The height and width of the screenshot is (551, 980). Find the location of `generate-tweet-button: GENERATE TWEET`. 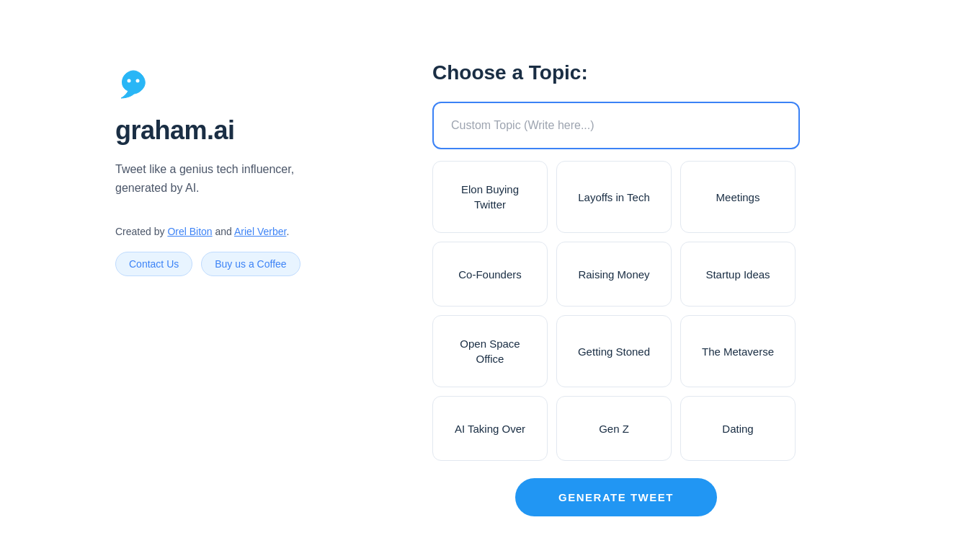

generate-tweet-button: GENERATE TWEET is located at coordinates (616, 498).